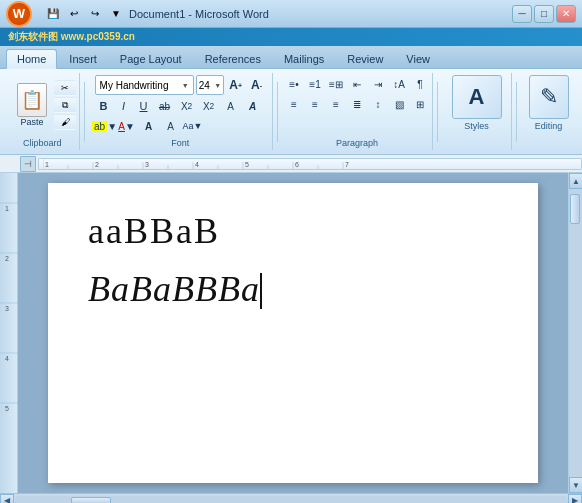  What do you see at coordinates (291, 14) in the screenshot?
I see `title-bar: W 💾 ↩ ↪ ▼ Document1 - Microsoft Word ─ □…` at bounding box center [291, 14].